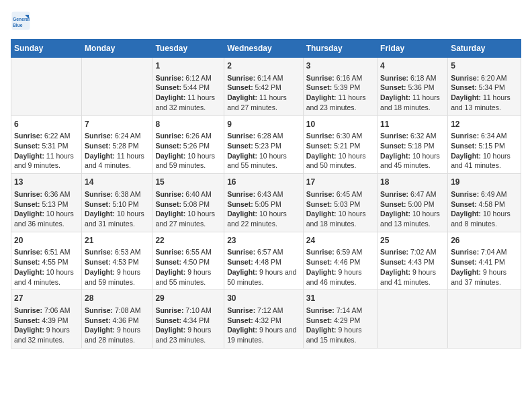  I want to click on day-info: Sunrise: 6:26 AMSunset: 5:26 PMDaylight:…, so click(188, 150).